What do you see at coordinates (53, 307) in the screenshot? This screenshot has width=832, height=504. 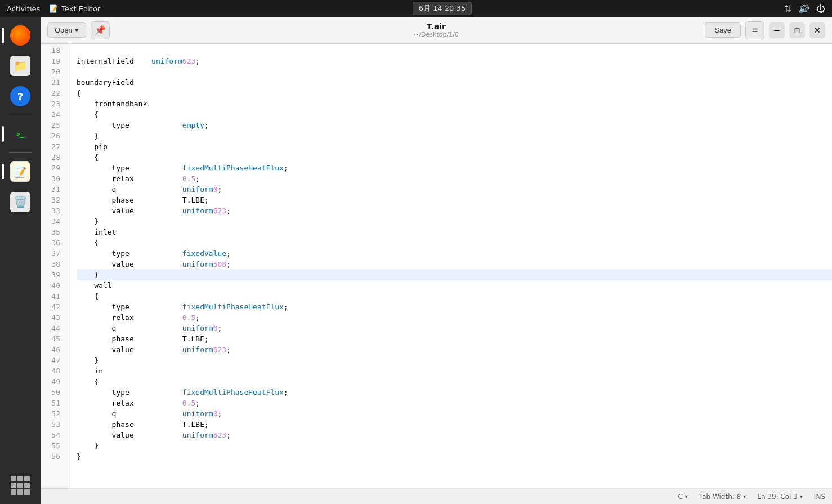 I see `line-number: 42` at bounding box center [53, 307].